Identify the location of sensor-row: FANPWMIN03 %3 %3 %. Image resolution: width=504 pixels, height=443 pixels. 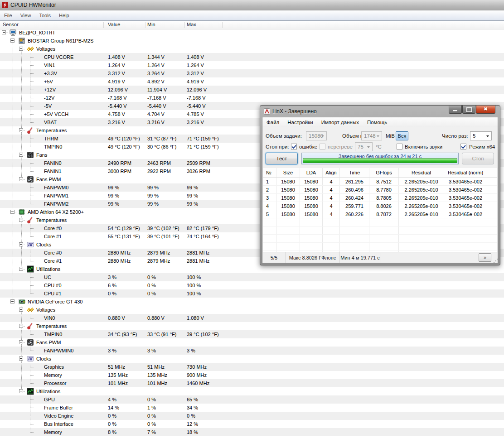
(252, 351).